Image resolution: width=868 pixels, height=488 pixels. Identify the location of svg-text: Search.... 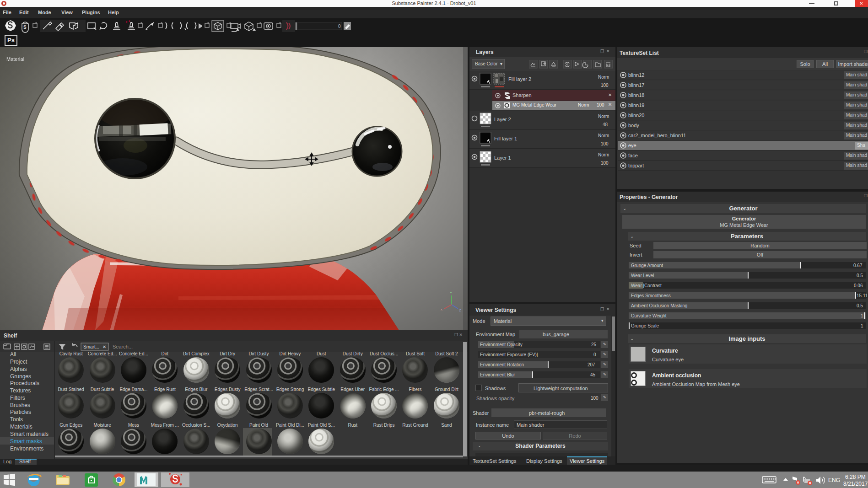
(123, 347).